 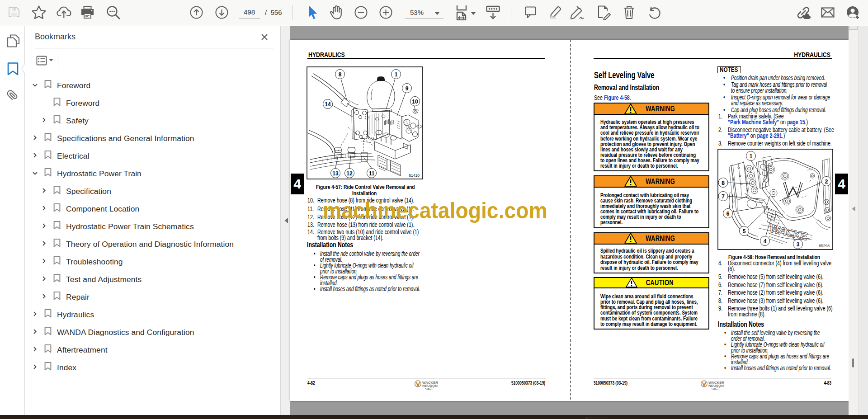 I want to click on svg-text: 7, so click(x=723, y=197).